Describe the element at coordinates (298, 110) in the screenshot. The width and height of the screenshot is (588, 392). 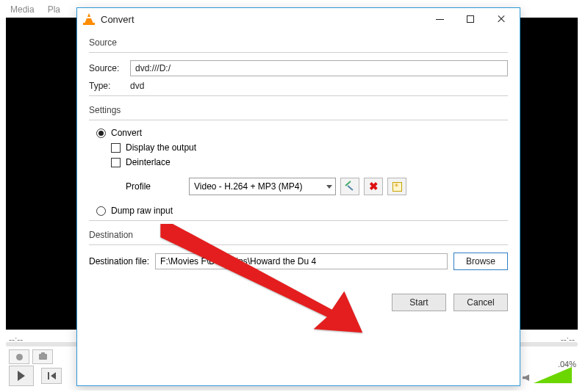
I see `settings-group-title: Settings` at that location.